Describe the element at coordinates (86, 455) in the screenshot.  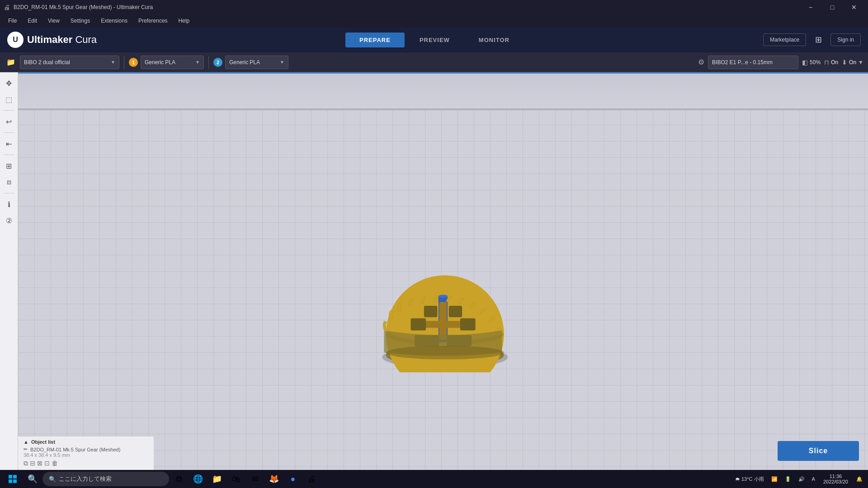
I see `object-dimensions: 38.4 x 38.4 x 9.5 mm` at that location.